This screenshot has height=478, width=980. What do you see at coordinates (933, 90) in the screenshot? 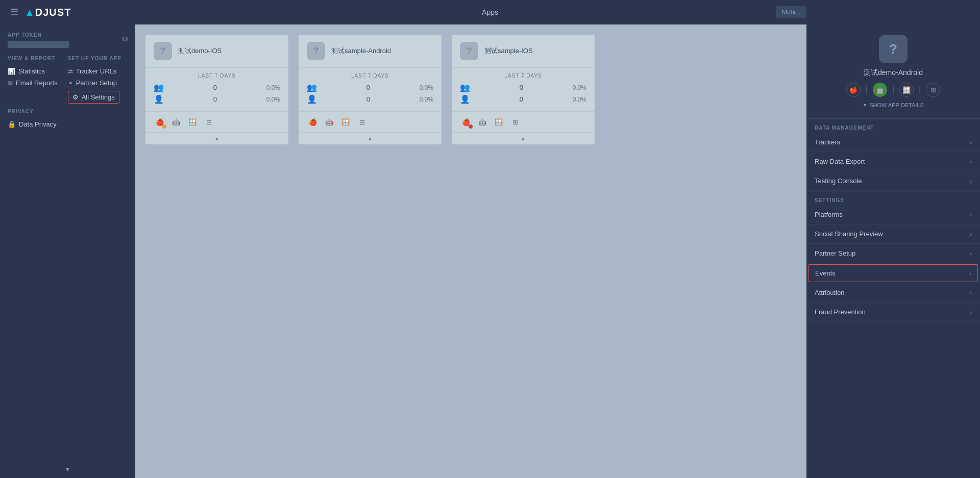
I see `platform-windows2-button: ⊞` at bounding box center [933, 90].